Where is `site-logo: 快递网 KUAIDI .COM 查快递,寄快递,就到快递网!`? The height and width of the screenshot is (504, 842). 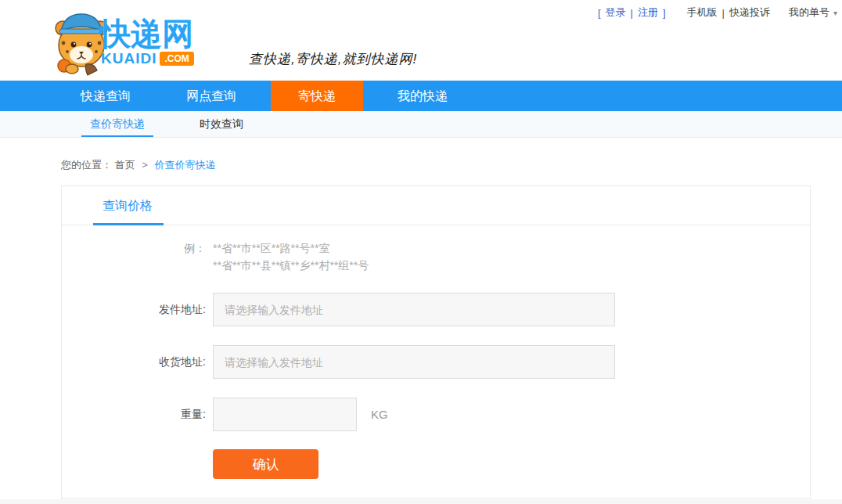
site-logo: 快递网 KUAIDI .COM 查快递,寄快递,就到快递网! is located at coordinates (216, 42).